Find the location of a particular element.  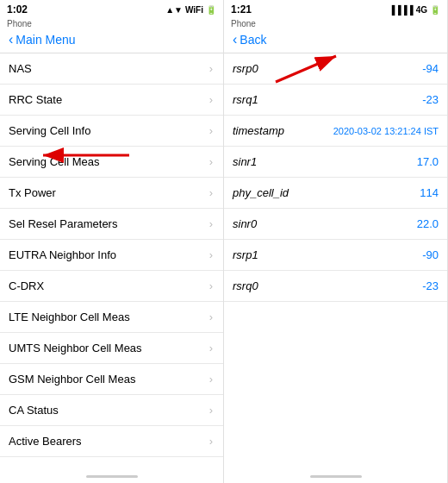

menu-item: NAS › is located at coordinates (112, 69).